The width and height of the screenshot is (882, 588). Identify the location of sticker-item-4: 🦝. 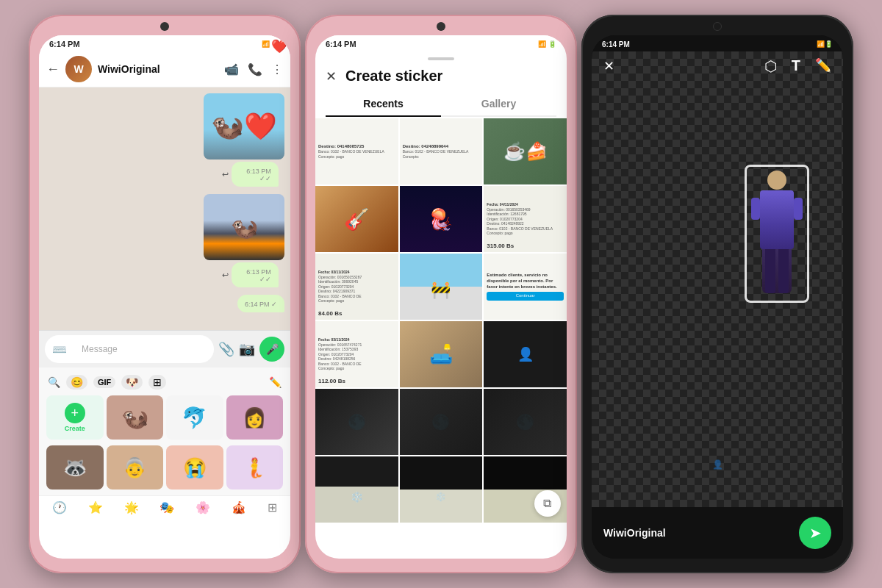
(75, 467).